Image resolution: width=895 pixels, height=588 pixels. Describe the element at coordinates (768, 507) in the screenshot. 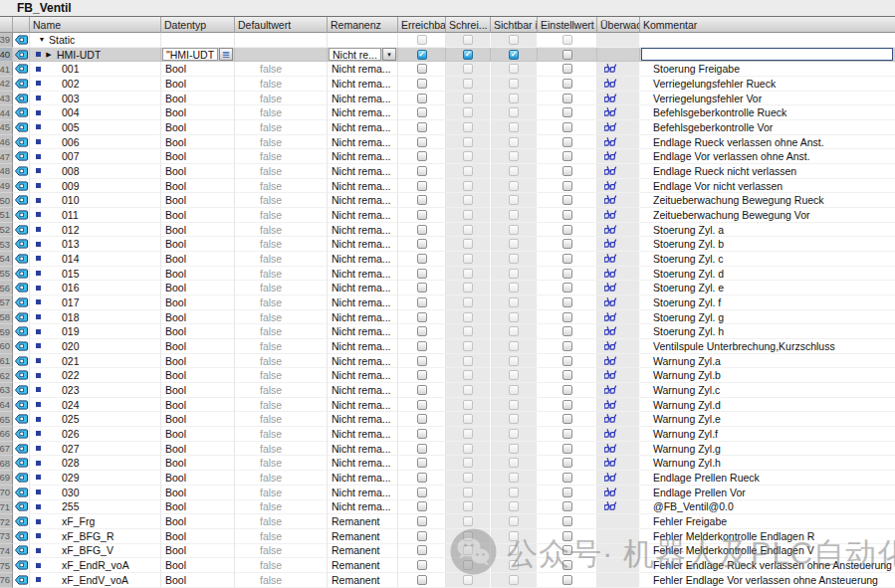

I see `comment-cell: @FB_Ventil@0.0` at that location.